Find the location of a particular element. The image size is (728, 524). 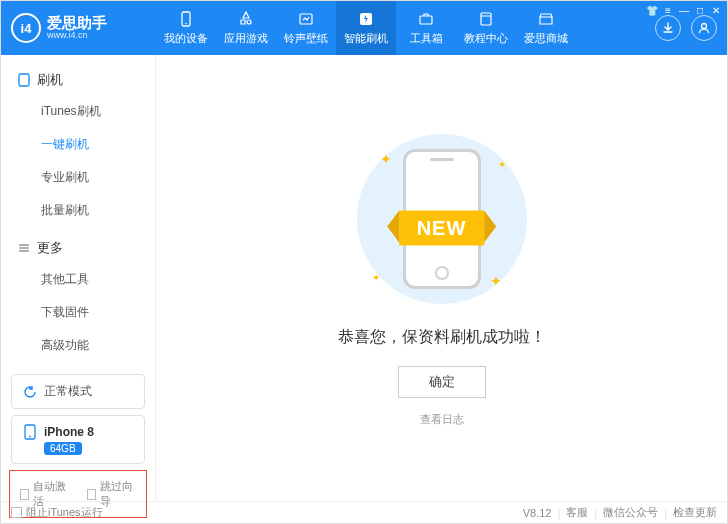

nav-label: 教程中心 is located at coordinates (486, 38).